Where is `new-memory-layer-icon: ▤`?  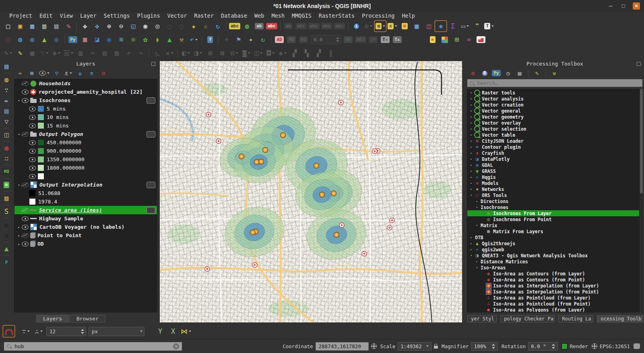
new-memory-layer-icon: ▤ is located at coordinates (6, 111).